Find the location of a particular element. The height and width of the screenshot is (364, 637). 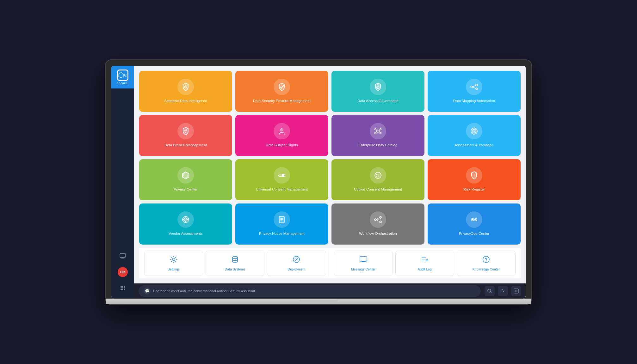

utility-label-message-center: Message Center is located at coordinates (363, 269).